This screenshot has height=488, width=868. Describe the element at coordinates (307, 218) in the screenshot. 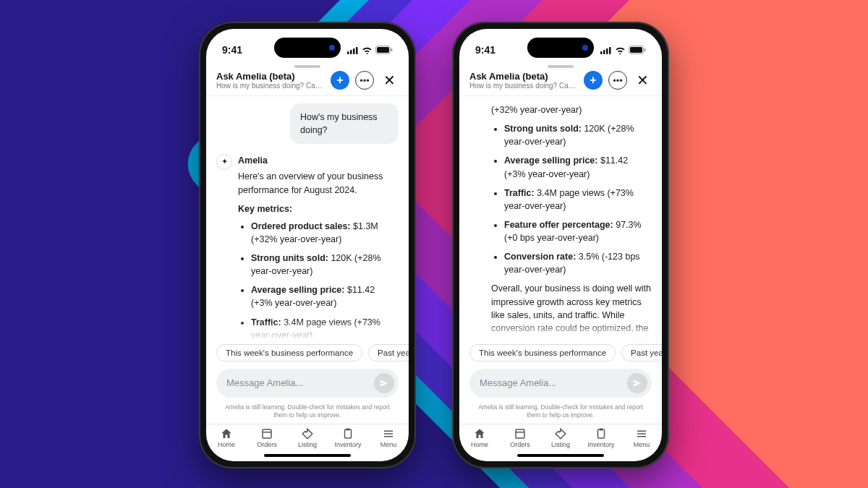

I see `chat-scroll: How's my business doing? ✦ Amelia Here's…` at that location.